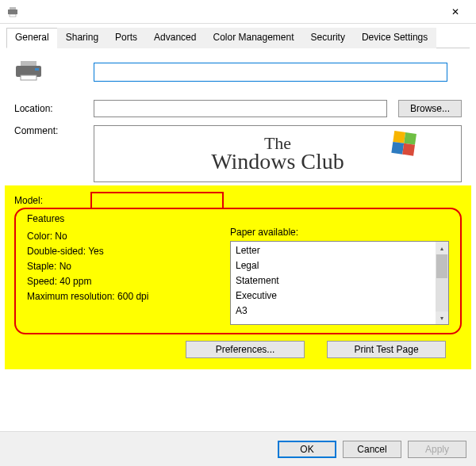 This screenshot has width=476, height=466. Describe the element at coordinates (372, 449) in the screenshot. I see `cancel-button: Cancel` at that location.